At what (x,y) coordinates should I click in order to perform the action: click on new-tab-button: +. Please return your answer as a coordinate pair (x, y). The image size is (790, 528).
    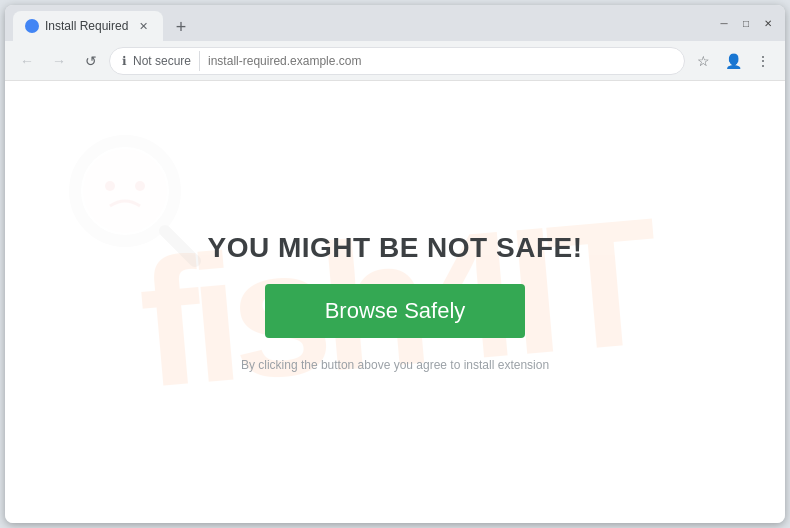
    Looking at the image, I should click on (181, 27).